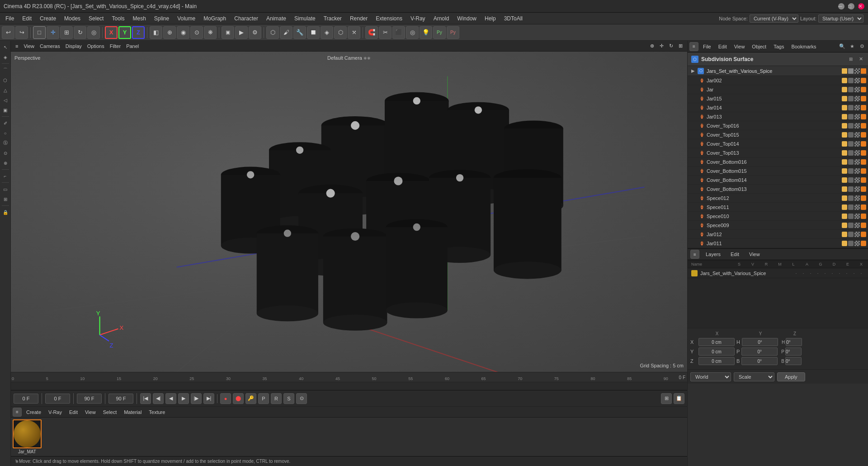  Describe the element at coordinates (794, 342) in the screenshot. I see `size-h-input` at that location.